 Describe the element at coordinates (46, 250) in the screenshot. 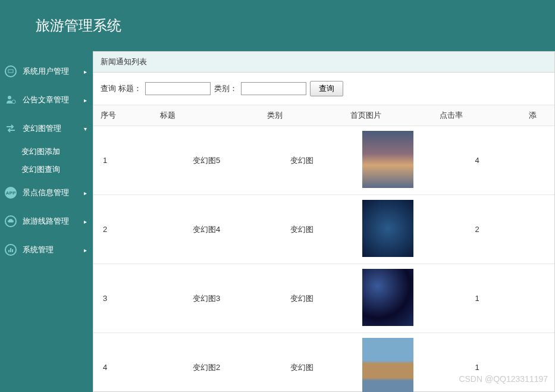

I see `sidebar-item-system: 系统管理 ▸` at that location.